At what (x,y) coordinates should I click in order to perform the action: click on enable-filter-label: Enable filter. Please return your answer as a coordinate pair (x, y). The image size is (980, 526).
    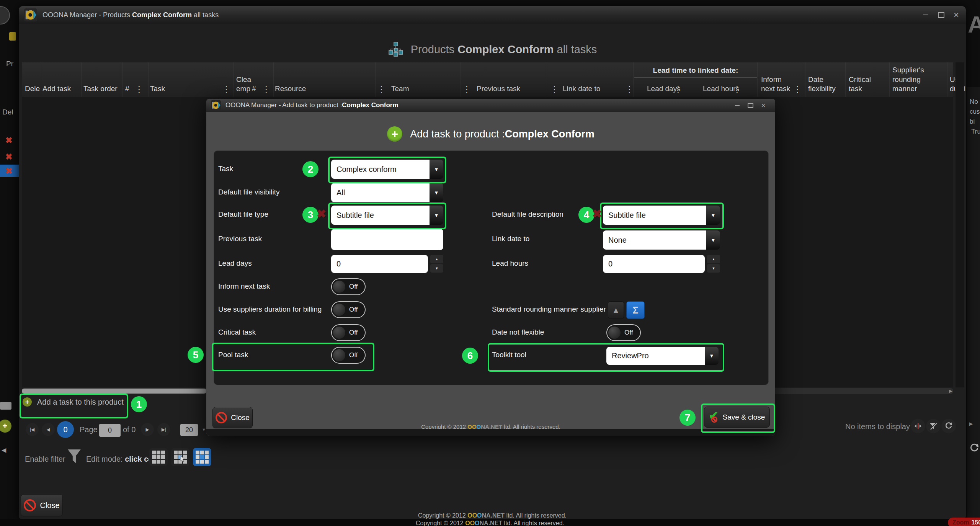
    Looking at the image, I should click on (45, 459).